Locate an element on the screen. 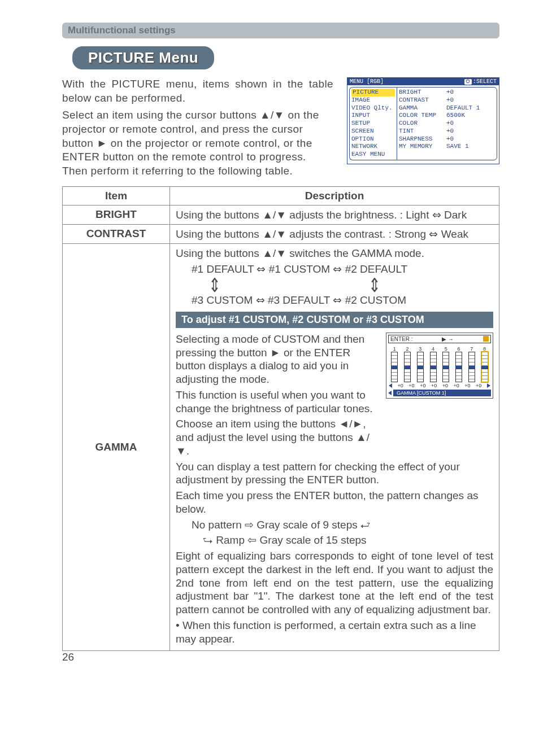 The height and width of the screenshot is (756, 539). osd-header-left: MENU [RGB] is located at coordinates (367, 81).